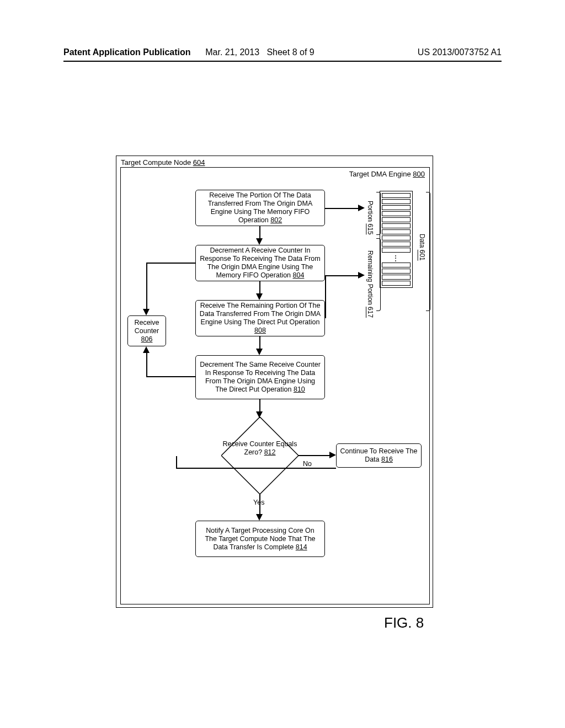 The image size is (565, 728). I want to click on step-814: Notify A Target Processing Core On The T…, so click(260, 539).